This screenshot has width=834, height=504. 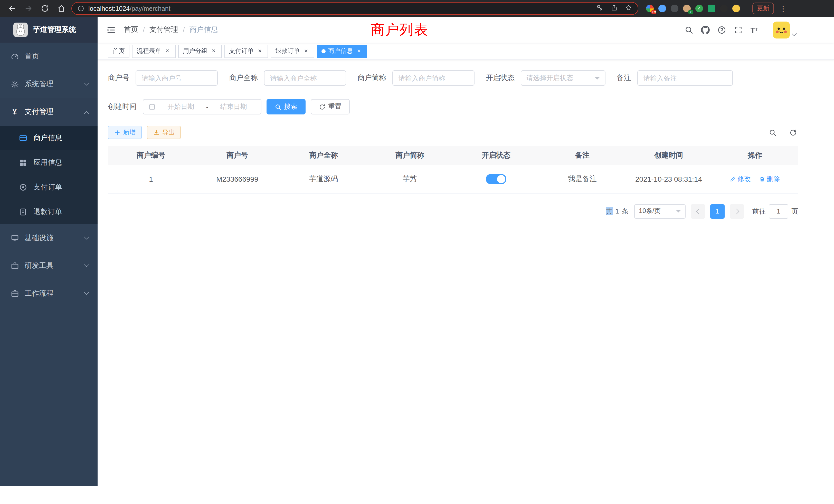 What do you see at coordinates (125, 133) in the screenshot?
I see `add-button: 新增` at bounding box center [125, 133].